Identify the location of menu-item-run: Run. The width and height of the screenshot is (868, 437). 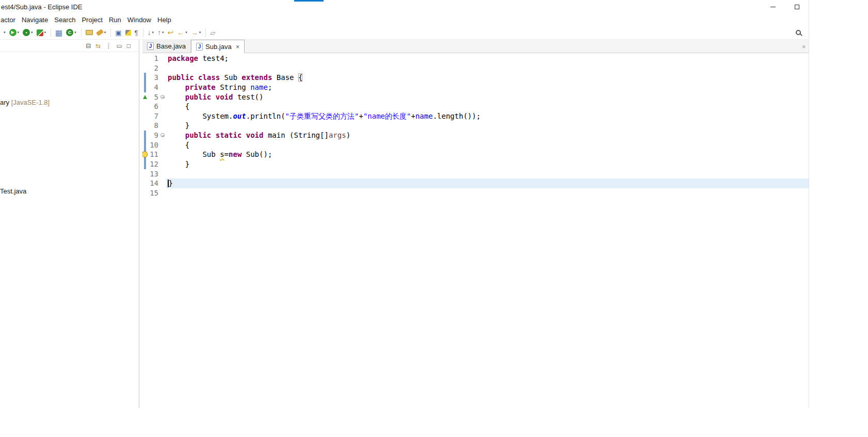
(115, 20).